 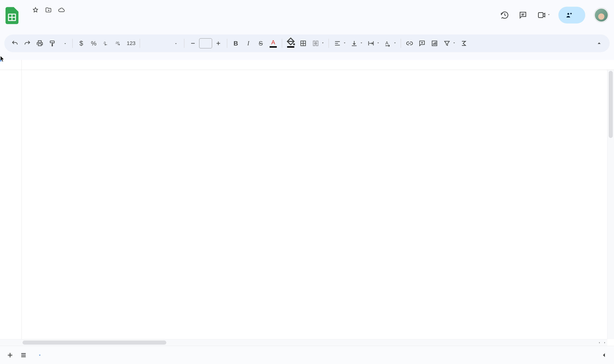 What do you see at coordinates (410, 43) in the screenshot?
I see `insert-link-button` at bounding box center [410, 43].